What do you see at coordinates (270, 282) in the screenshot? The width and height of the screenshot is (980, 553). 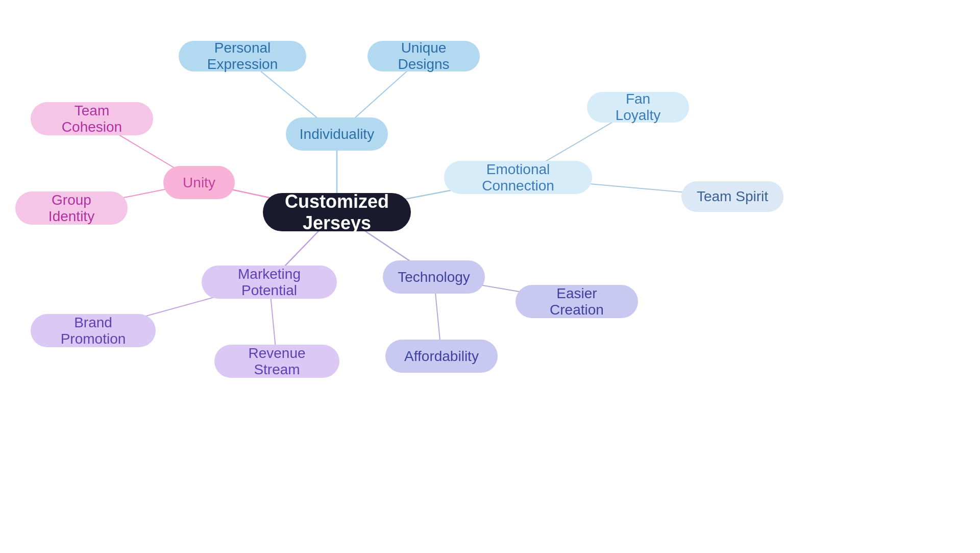 I see `node-marketing-potential: Marketing Potential` at bounding box center [270, 282].